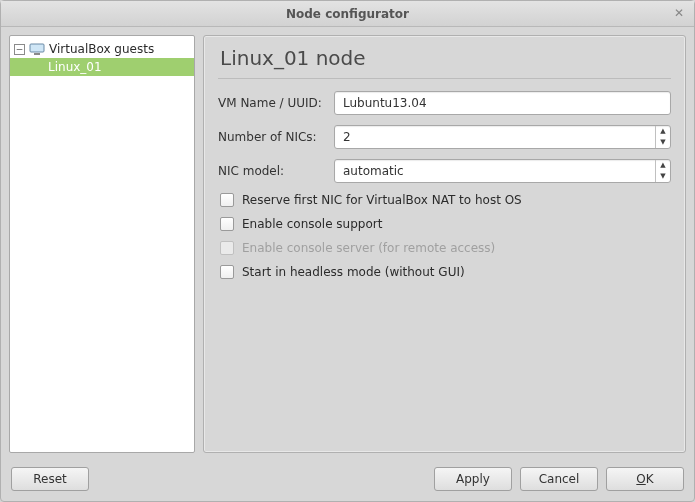 This screenshot has width=695, height=502. What do you see at coordinates (444, 103) in the screenshot?
I see `row-vm-name: VM Name / UUID:` at bounding box center [444, 103].